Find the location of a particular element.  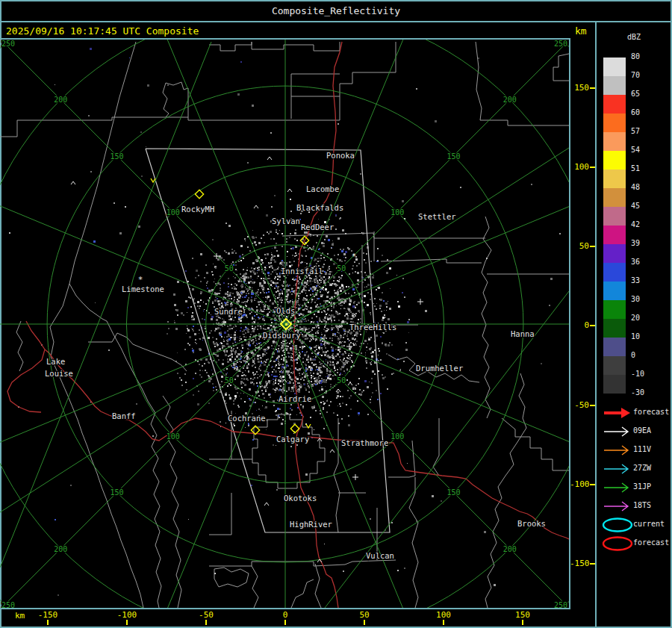

colorbar-label: 45 is located at coordinates (646, 207).